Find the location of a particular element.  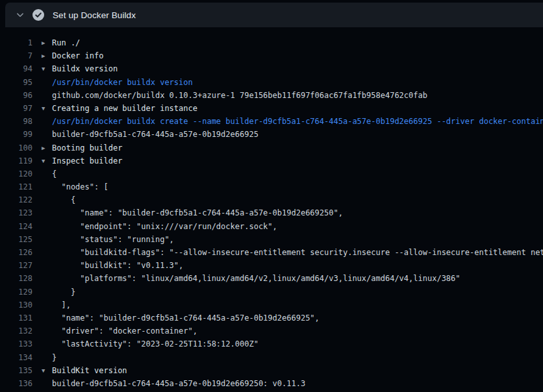

line-number: 129 is located at coordinates (16, 292).